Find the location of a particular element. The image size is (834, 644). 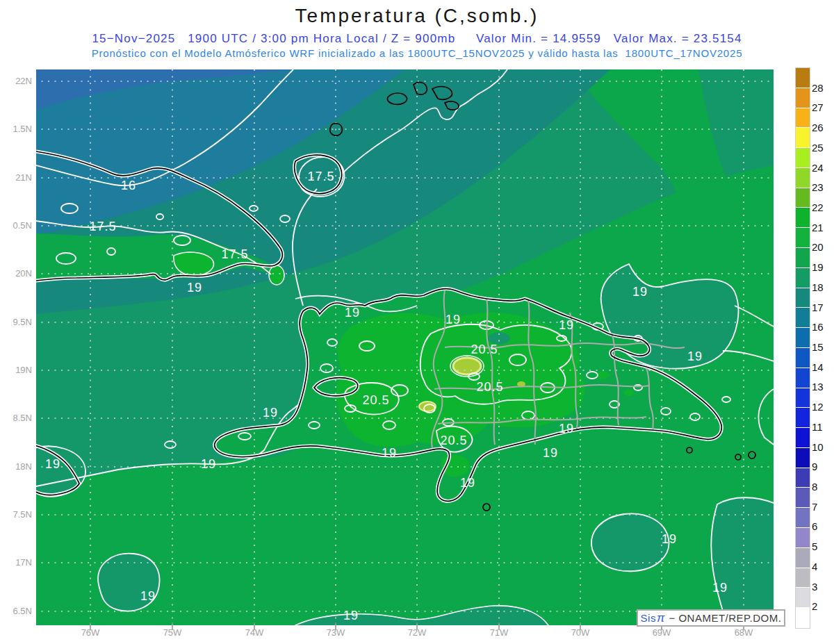

colorbar-label-19: 19 is located at coordinates (822, 267).